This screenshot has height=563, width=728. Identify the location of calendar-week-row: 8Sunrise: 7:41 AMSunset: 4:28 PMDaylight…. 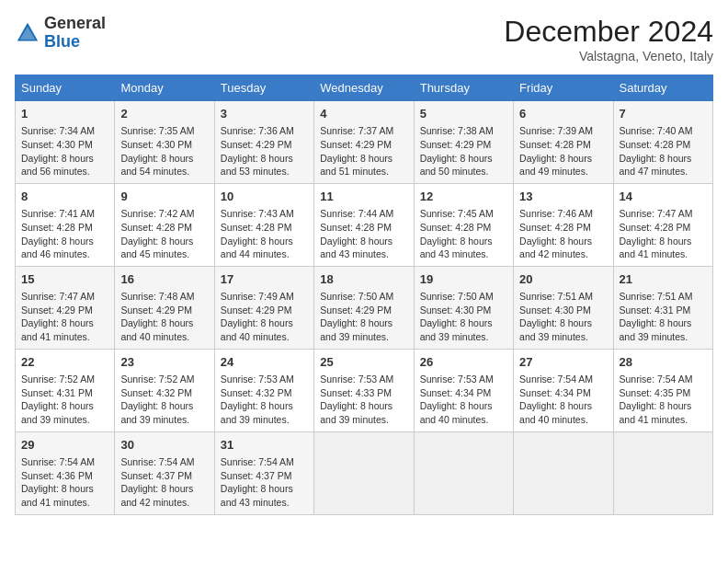
(364, 224).